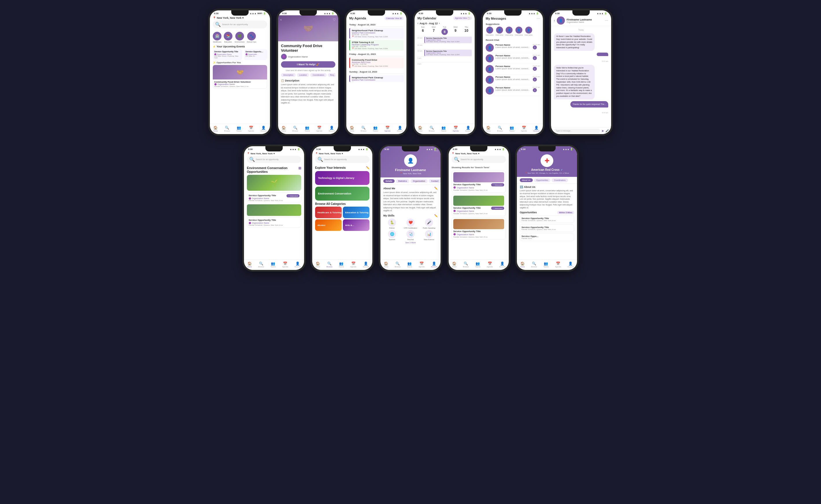  I want to click on tab-description: Description, so click(288, 75).